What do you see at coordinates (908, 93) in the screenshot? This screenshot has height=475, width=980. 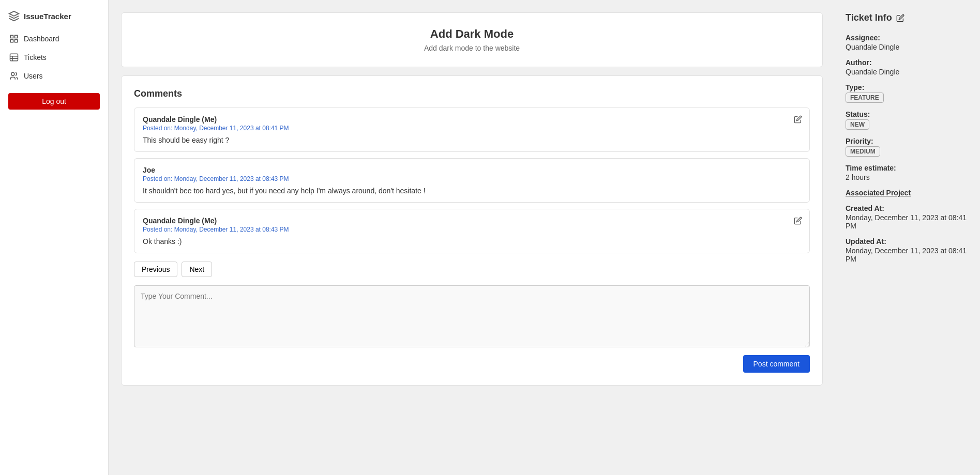 I see `type-row: Type: FEATURE` at bounding box center [908, 93].